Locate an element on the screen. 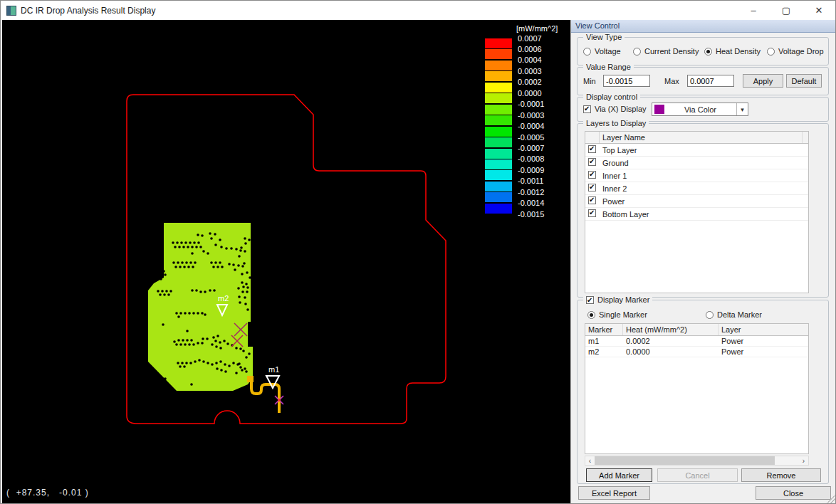 This screenshot has width=836, height=504. marker-table: MarkerHeat (mW/mm^2)Layer m10.0002Powerm… is located at coordinates (696, 389).